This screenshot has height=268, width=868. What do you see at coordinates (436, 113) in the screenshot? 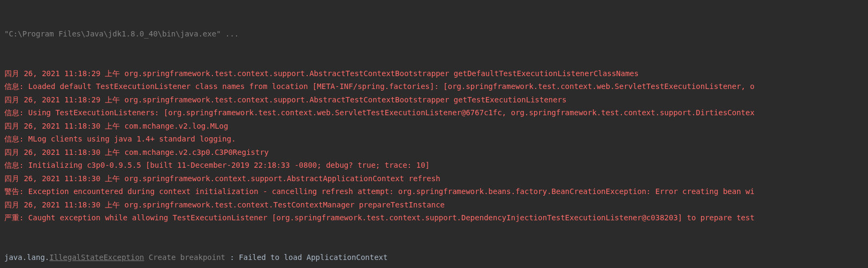
I see `log-line: 信息: Using TestExecutionListeners: [org.s…` at bounding box center [436, 113].